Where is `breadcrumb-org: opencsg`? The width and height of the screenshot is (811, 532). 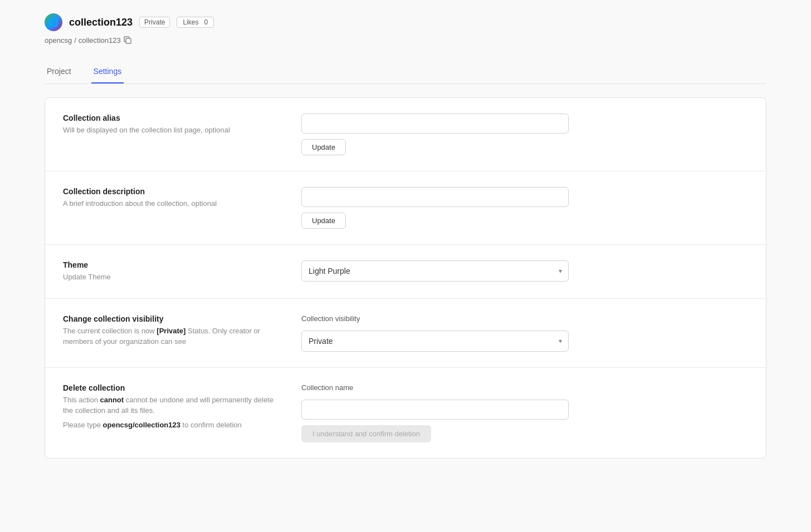 breadcrumb-org: opencsg is located at coordinates (58, 40).